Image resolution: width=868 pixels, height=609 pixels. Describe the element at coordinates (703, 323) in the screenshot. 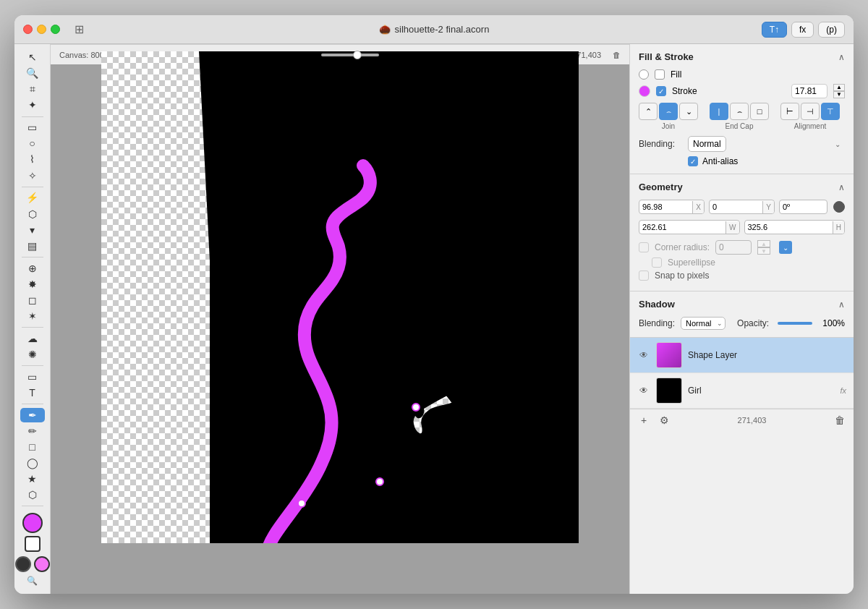

I see `shadow-blending-select: Normal` at that location.